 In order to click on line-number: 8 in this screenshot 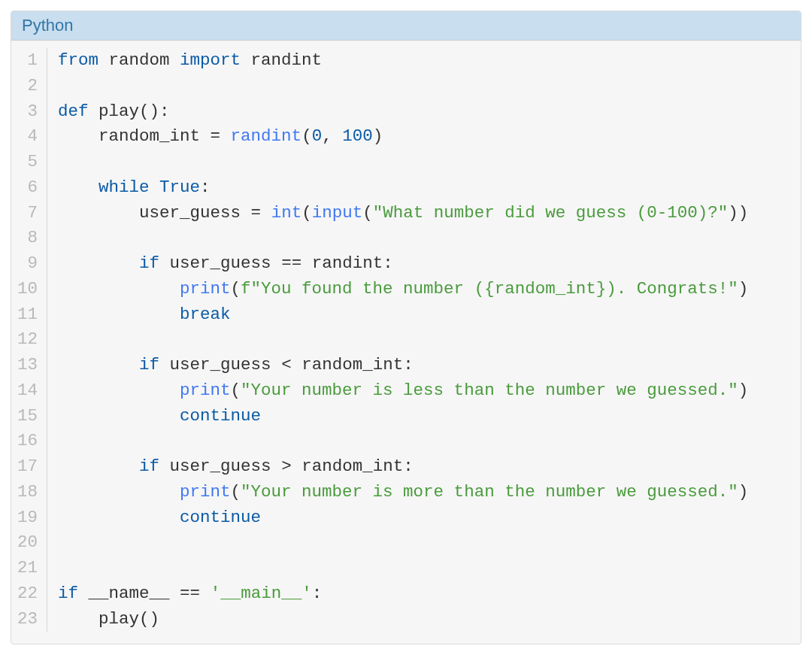, I will do `click(27, 238)`.